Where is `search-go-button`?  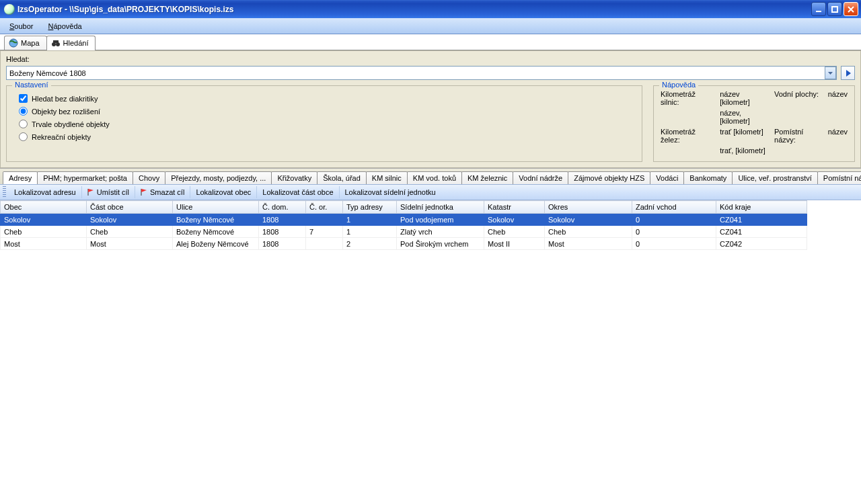
search-go-button is located at coordinates (848, 73).